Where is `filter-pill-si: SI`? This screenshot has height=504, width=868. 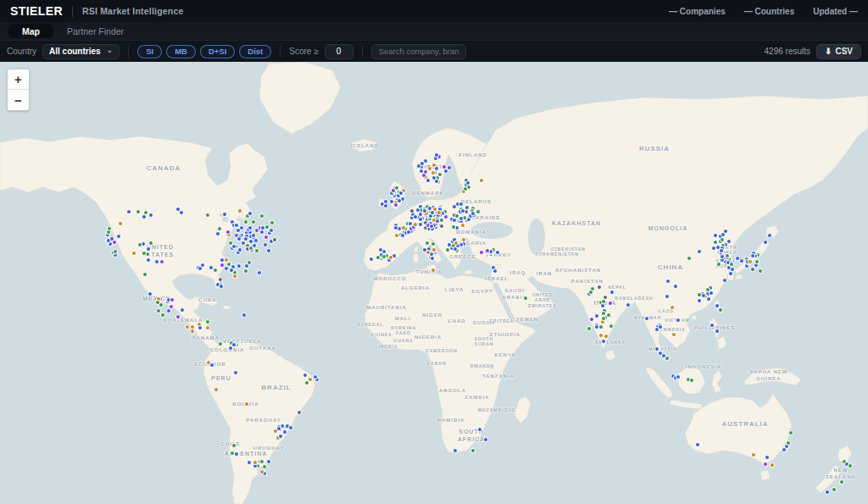
filter-pill-si: SI is located at coordinates (149, 52).